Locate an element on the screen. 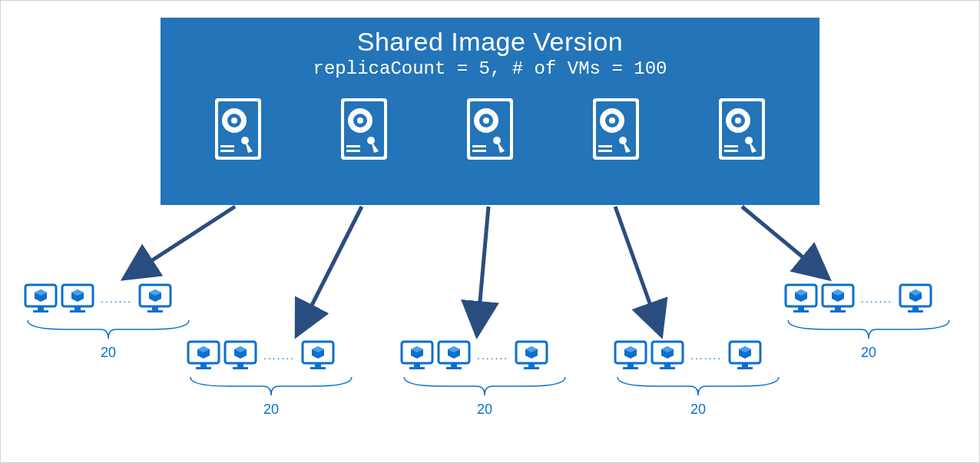 Image resolution: width=980 pixels, height=463 pixels. disk-row is located at coordinates (490, 129).